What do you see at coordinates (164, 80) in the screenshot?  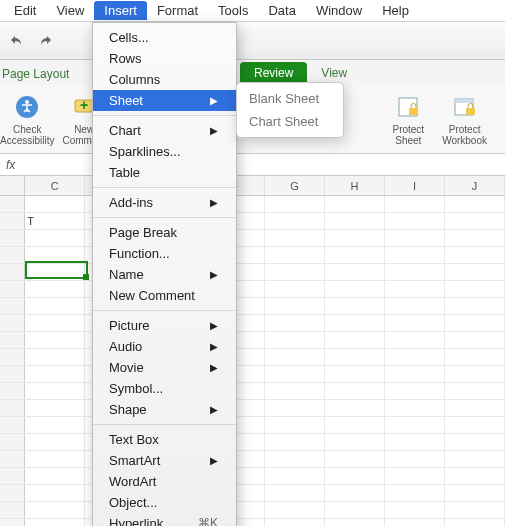 I see `menu-item-columns: Columns` at bounding box center [164, 80].